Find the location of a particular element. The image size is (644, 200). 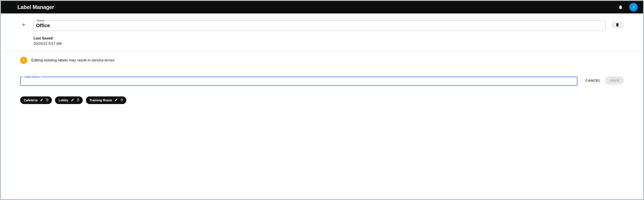

chip-label: Cafeteria is located at coordinates (30, 100).